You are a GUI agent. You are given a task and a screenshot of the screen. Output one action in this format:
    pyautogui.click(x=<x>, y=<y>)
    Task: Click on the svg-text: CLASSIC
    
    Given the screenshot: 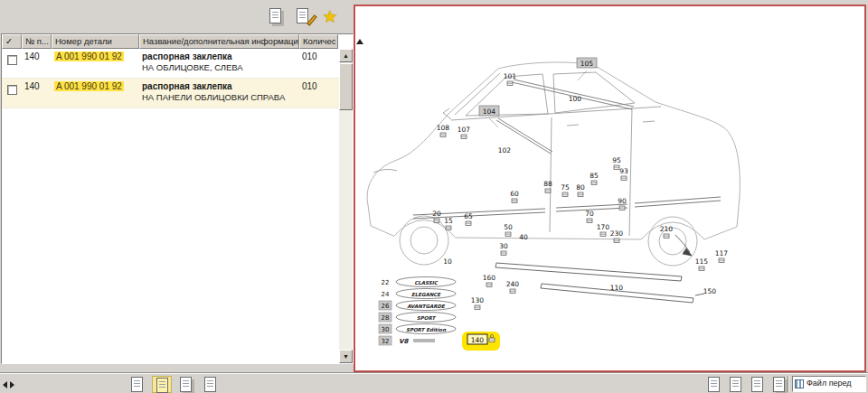 What is the action you would take?
    pyautogui.click(x=427, y=283)
    